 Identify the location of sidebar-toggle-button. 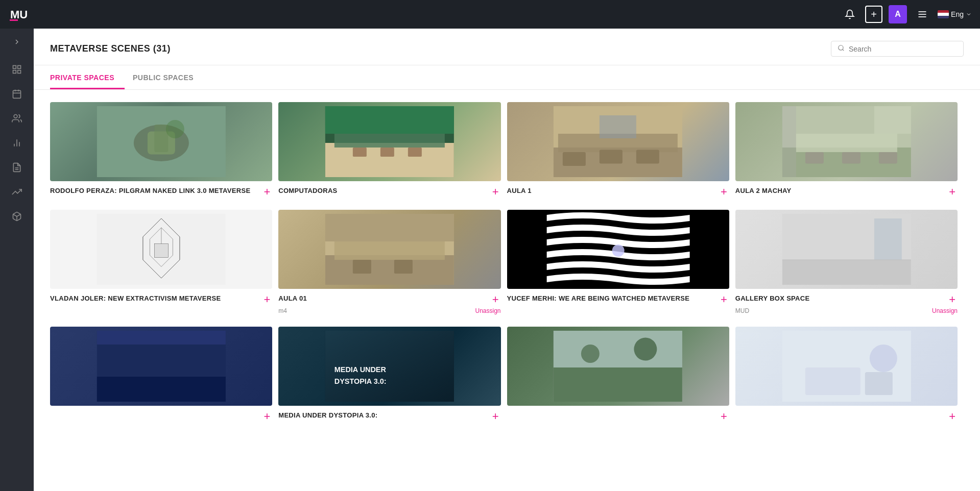
(17, 42).